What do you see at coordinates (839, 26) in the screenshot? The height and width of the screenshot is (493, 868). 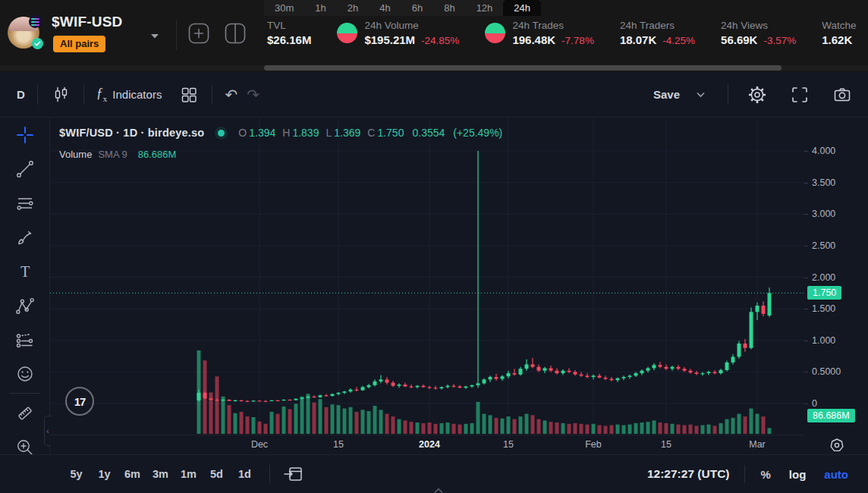 I see `stat-label: Watche` at bounding box center [839, 26].